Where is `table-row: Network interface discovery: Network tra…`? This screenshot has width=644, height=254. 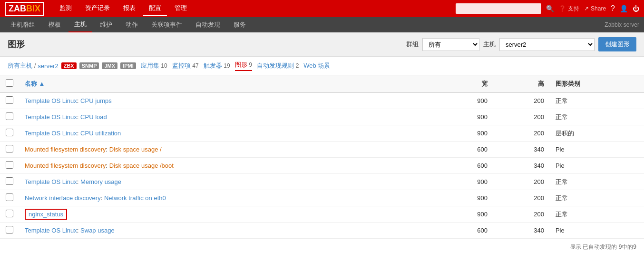
table-row: Network interface discovery: Network tra… is located at coordinates (322, 198).